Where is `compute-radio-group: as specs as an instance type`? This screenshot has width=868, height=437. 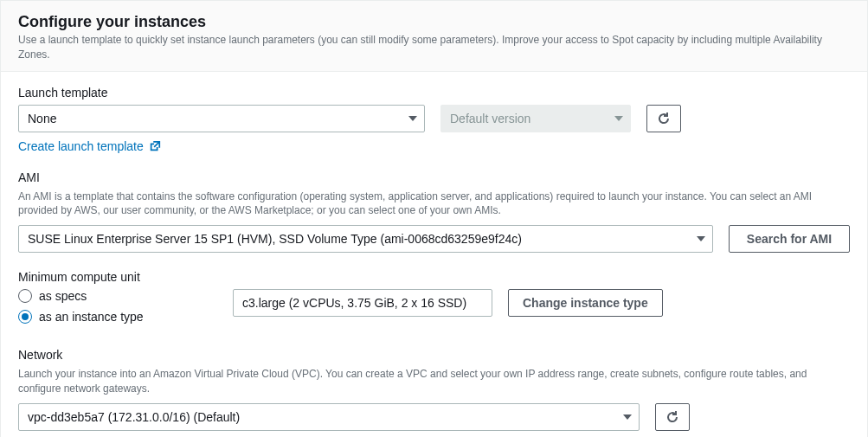
compute-radio-group: as specs as an instance type is located at coordinates (118, 310).